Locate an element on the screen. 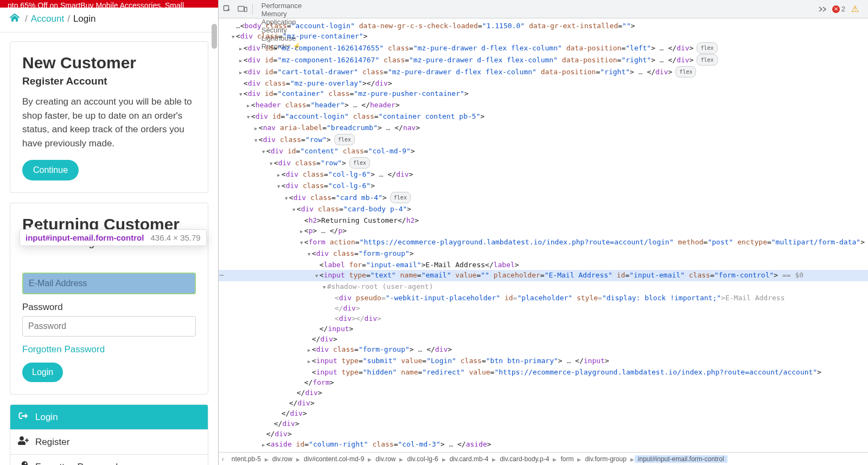 The width and height of the screenshot is (868, 465). signin-icon is located at coordinates (23, 417).